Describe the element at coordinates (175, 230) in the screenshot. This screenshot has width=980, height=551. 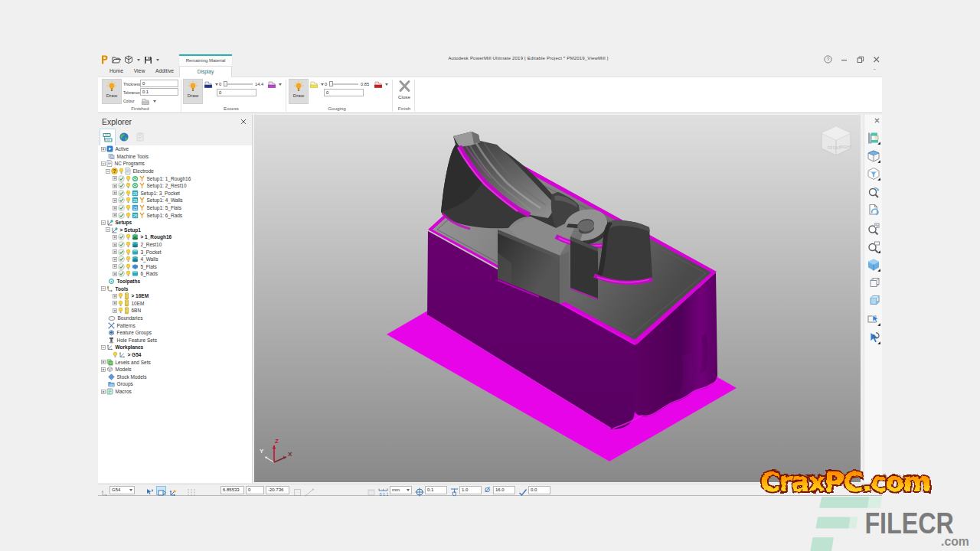
I see `tree-item-setup1: > Setup1` at that location.